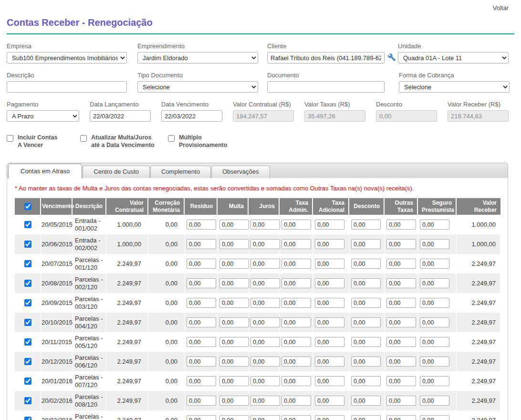 The height and width of the screenshot is (420, 521). I want to click on voltar-link: Voltar, so click(501, 8).